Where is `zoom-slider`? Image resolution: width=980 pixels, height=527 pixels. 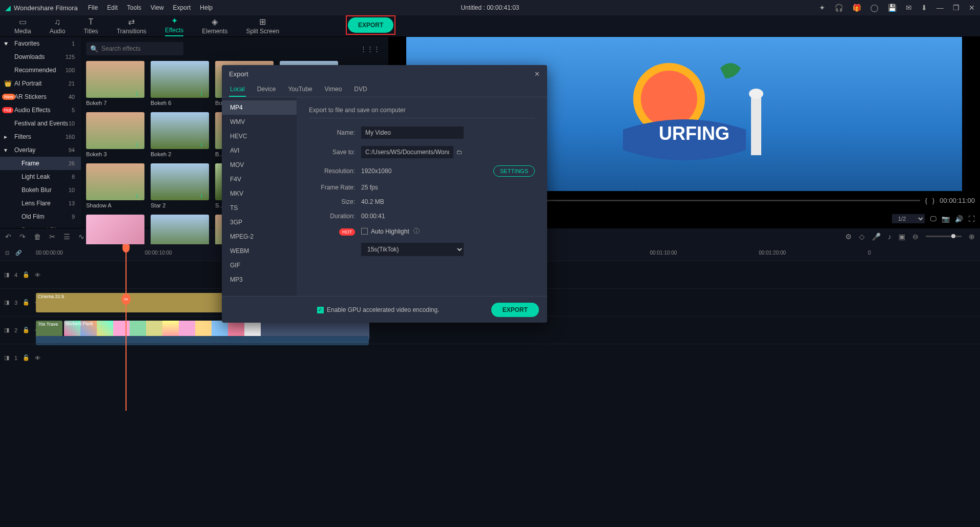
zoom-slider is located at coordinates (944, 237).